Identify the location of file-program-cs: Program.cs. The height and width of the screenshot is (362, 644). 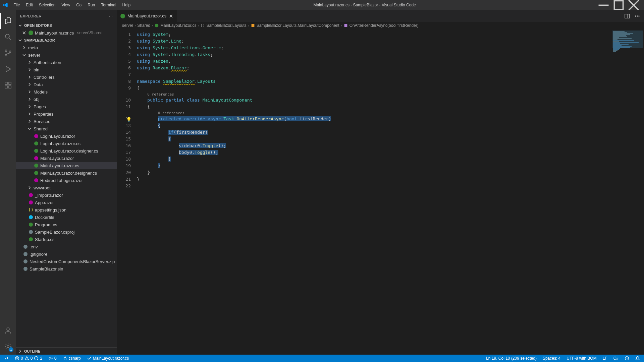
(66, 225).